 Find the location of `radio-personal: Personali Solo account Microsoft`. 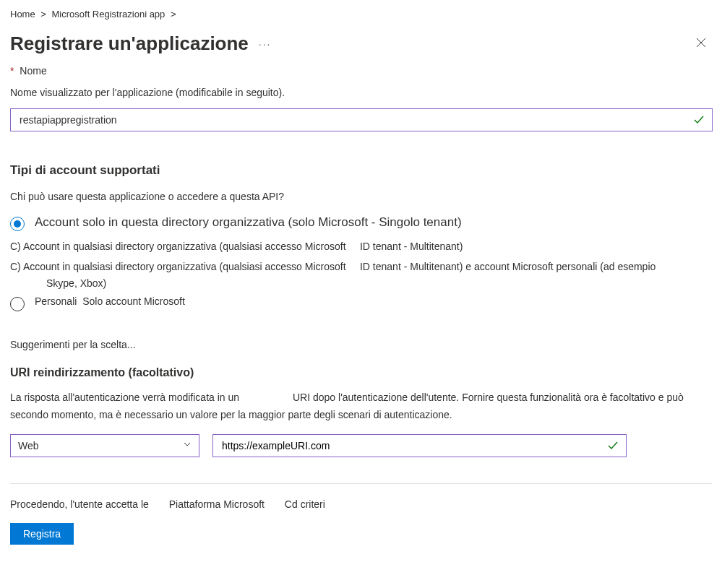

radio-personal: Personali Solo account Microsoft is located at coordinates (361, 303).